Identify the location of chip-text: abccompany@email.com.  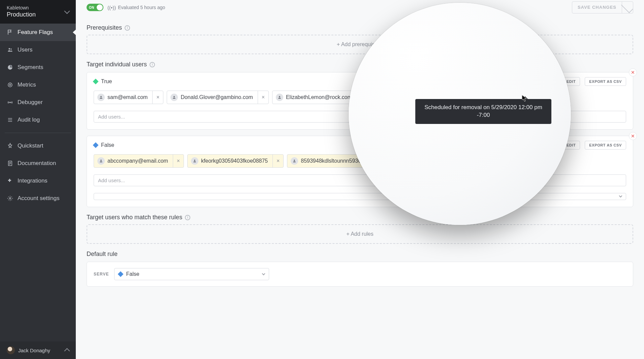
(140, 161).